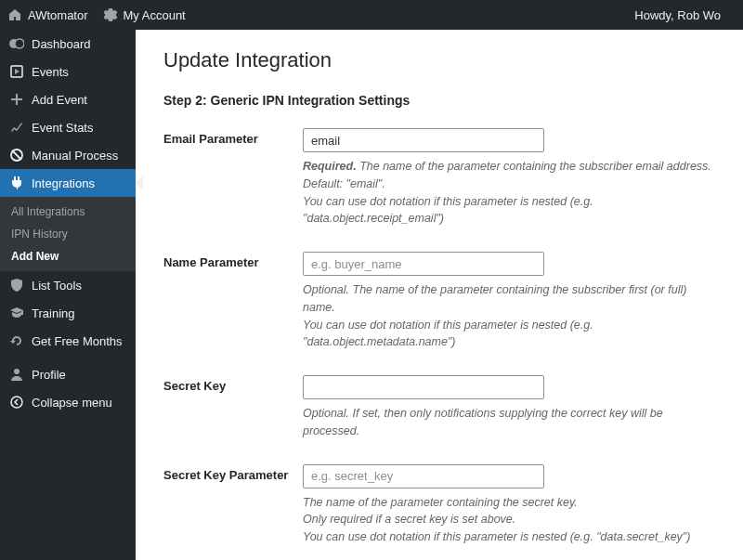 The height and width of the screenshot is (560, 743). I want to click on field-email-parameter: Email Parameter Required. The name of th…, so click(439, 178).